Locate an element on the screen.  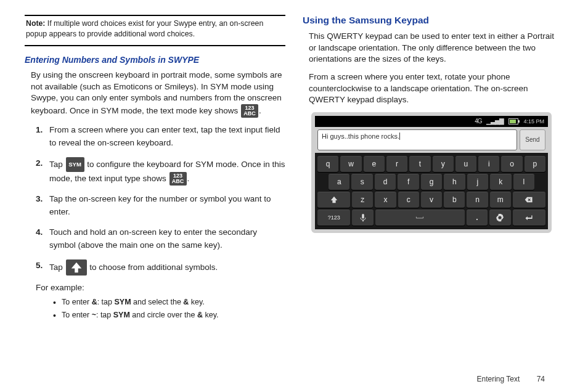
s5a: Tap is located at coordinates (57, 266).